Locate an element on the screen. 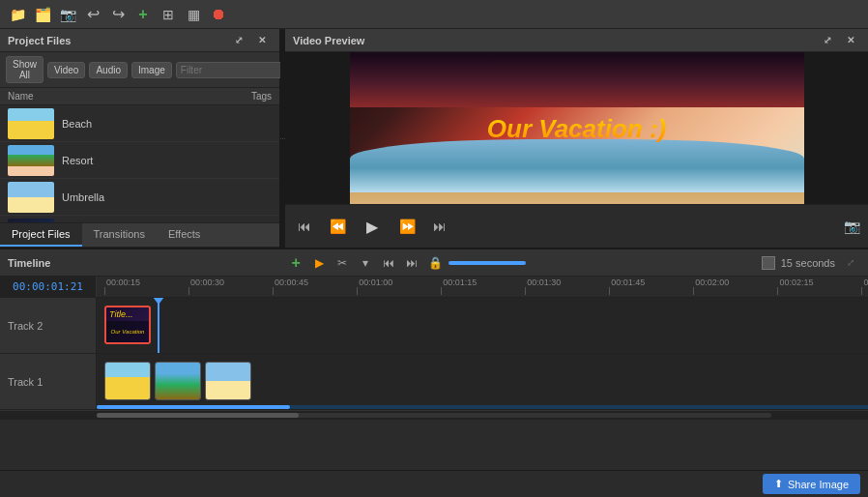  file-name-umbrella: Umbrella is located at coordinates (83, 197).